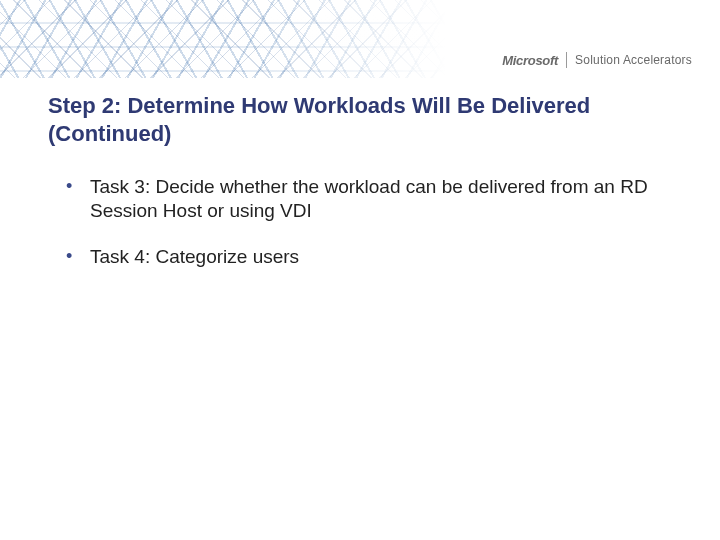 This screenshot has width=720, height=540. I want to click on brand-company: Microsoft, so click(530, 60).